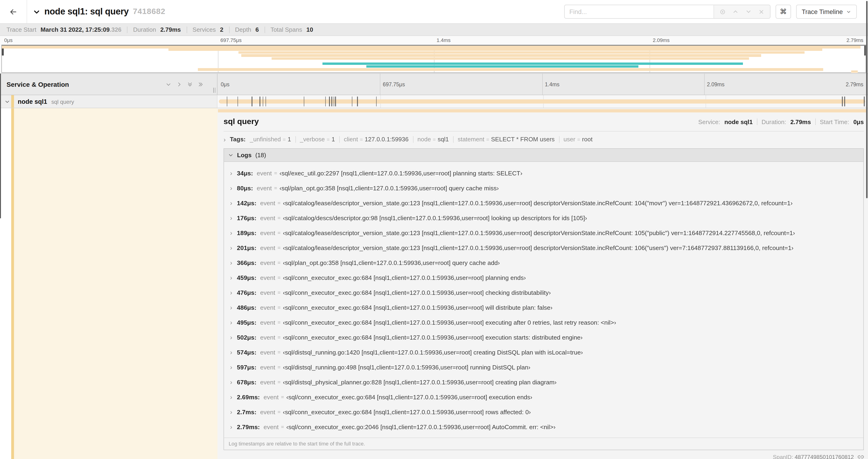 The height and width of the screenshot is (459, 868). What do you see at coordinates (376, 102) in the screenshot?
I see `log-tick-mark` at bounding box center [376, 102].